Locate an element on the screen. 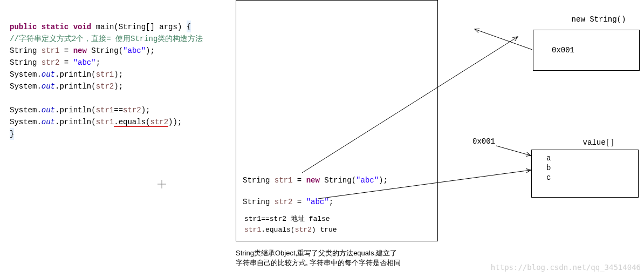 Image resolution: width=644 pixels, height=277 pixels. keyword-public: public is located at coordinates (23, 27).